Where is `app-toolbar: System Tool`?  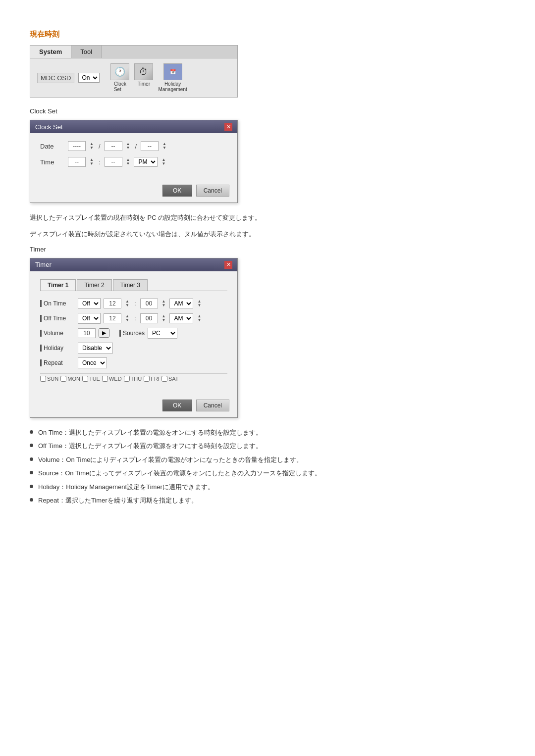 app-toolbar: System Tool is located at coordinates (134, 52).